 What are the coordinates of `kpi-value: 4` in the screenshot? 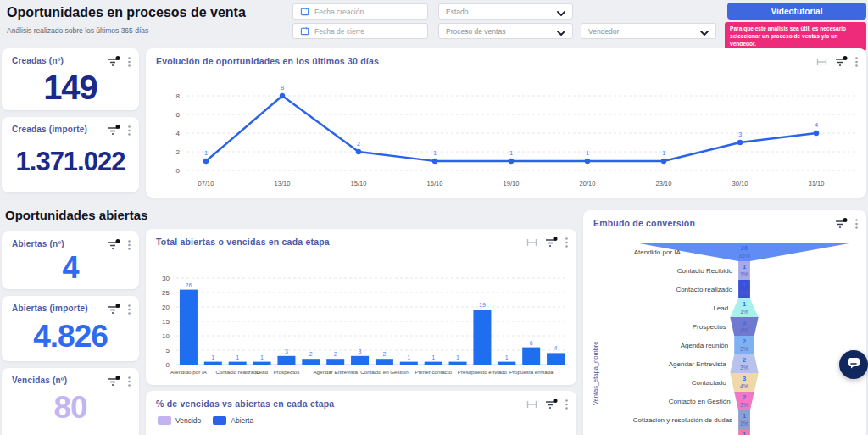 It's located at (70, 268).